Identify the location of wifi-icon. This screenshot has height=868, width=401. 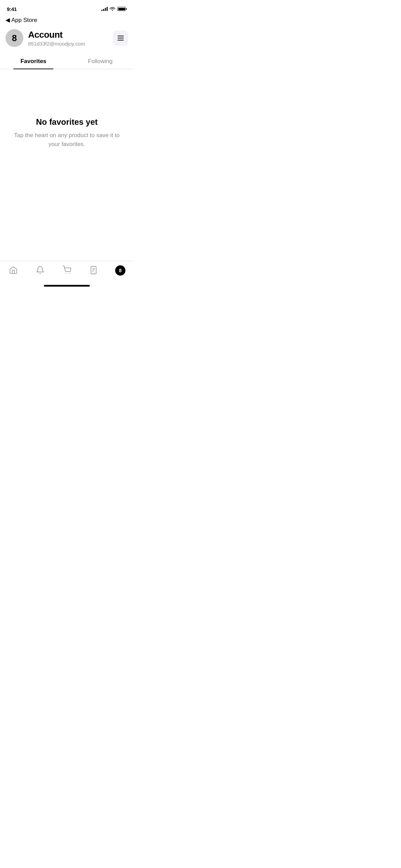
(112, 9).